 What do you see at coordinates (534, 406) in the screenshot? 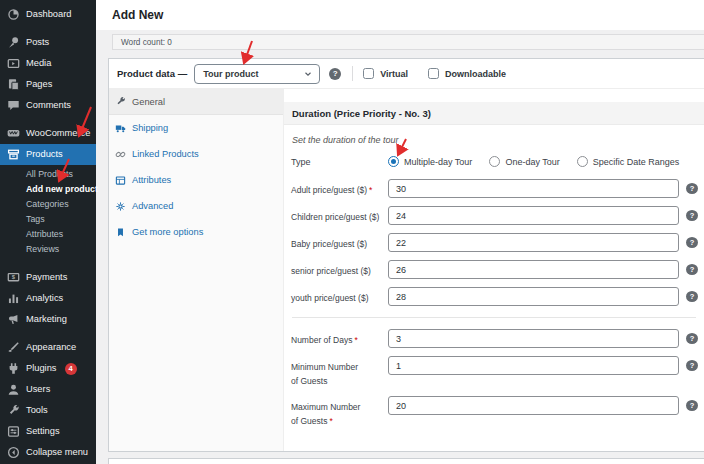
I see `input-maximum-number-of-guests` at bounding box center [534, 406].